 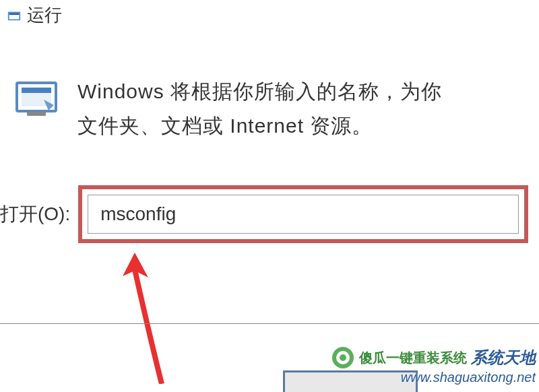 I want to click on watermark-text-blue: 系统天地, so click(x=503, y=358).